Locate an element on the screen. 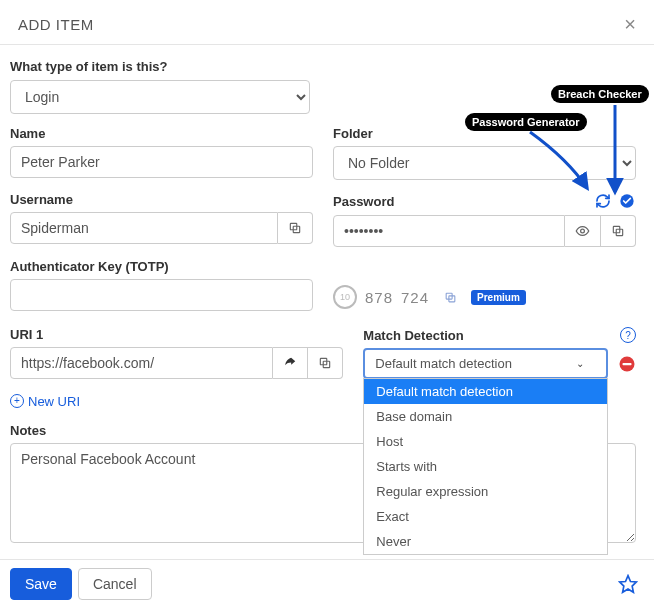 The width and height of the screenshot is (654, 608). plus-circle-icon: + is located at coordinates (17, 401).